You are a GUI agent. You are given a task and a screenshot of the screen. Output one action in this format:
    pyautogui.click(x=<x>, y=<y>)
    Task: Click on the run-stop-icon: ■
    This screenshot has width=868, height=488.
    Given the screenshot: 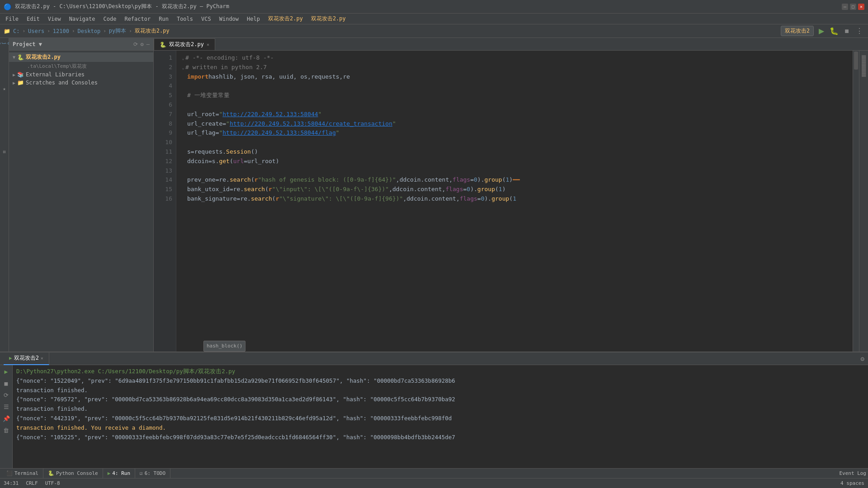 What is the action you would take?
    pyautogui.click(x=6, y=383)
    